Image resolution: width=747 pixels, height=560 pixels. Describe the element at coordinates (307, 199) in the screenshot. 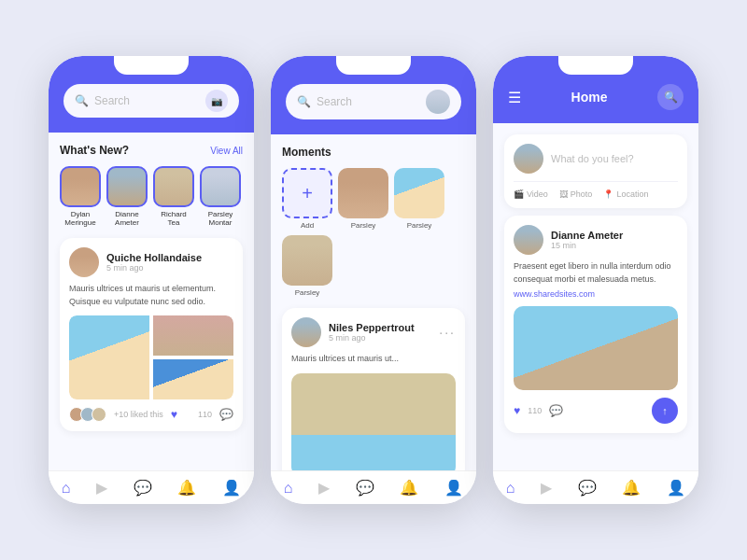

I see `moment-add: + Add` at that location.